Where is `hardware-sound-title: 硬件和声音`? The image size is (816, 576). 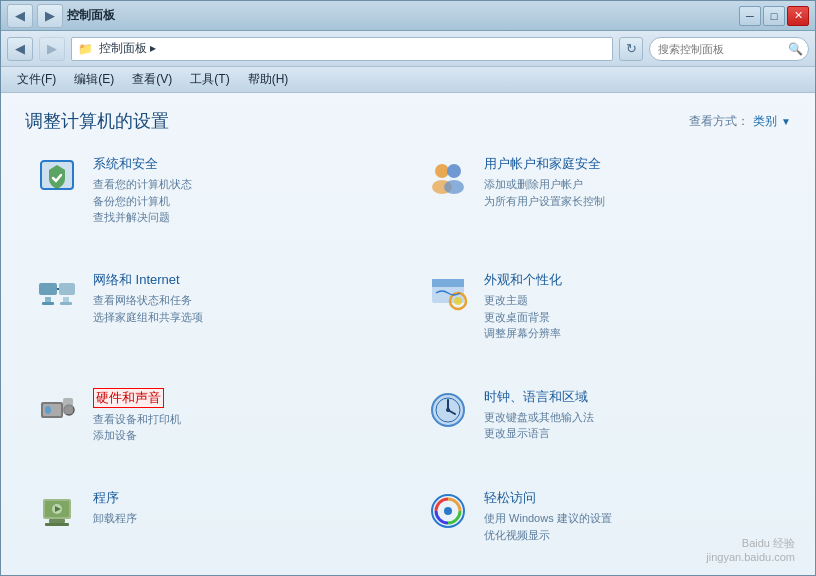
hardware-sound-title: 硬件和声音 is located at coordinates (128, 398).